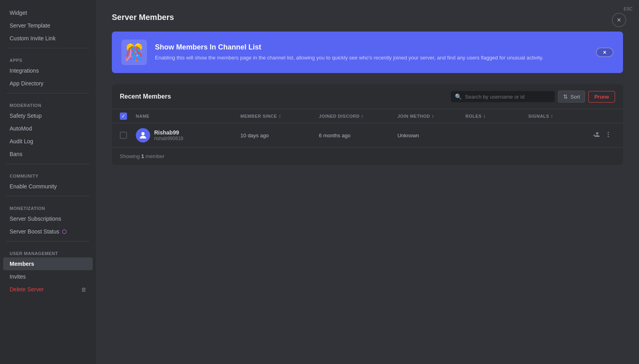 This screenshot has height=364, width=639. Describe the element at coordinates (33, 186) in the screenshot. I see `sidebar-item-enable-community-label: Enable Community` at that location.